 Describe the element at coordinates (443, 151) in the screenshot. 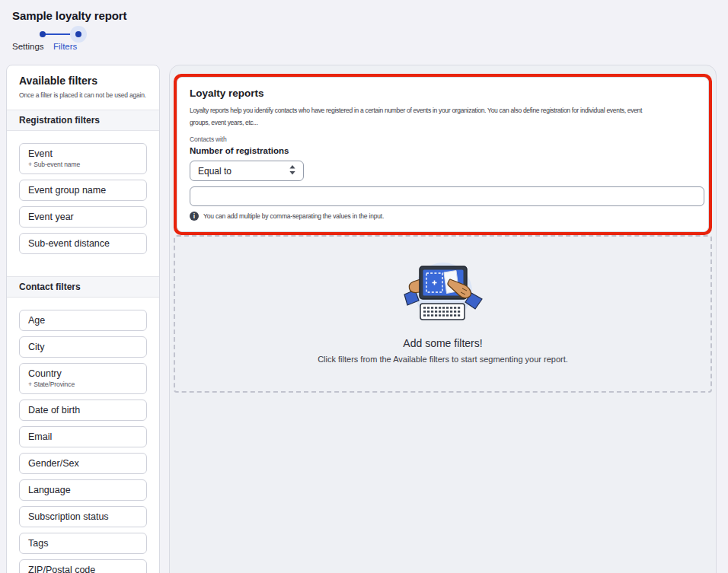

I see `number-of-registrations-label: Number of registrations` at that location.